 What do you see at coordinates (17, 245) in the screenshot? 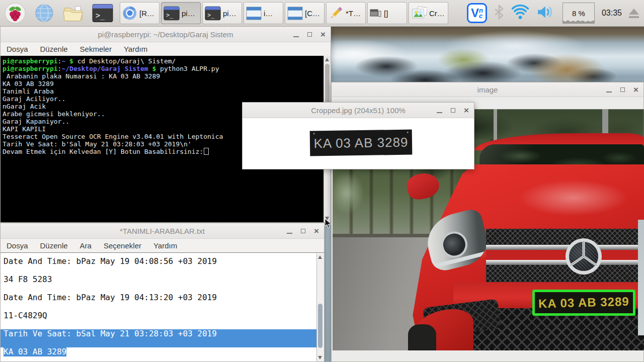
I see `editor-menu-dosya: Dosya` at bounding box center [17, 245].